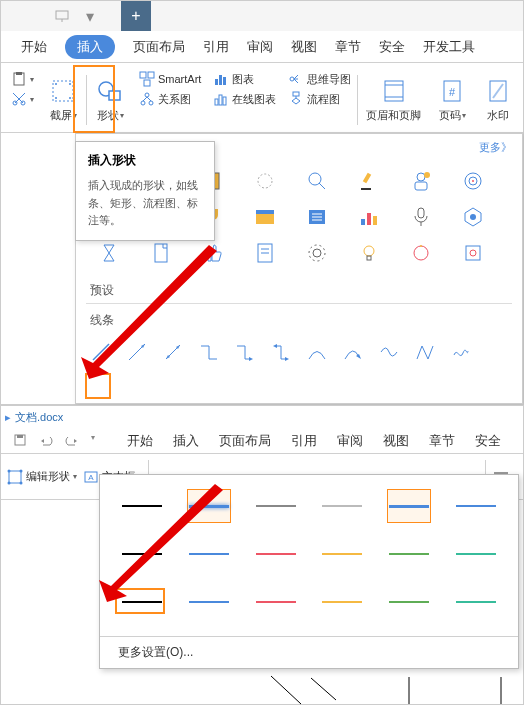 The width and height of the screenshot is (524, 705). What do you see at coordinates (396, 441) in the screenshot?
I see `tab2-view: 视图` at bounding box center [396, 441].